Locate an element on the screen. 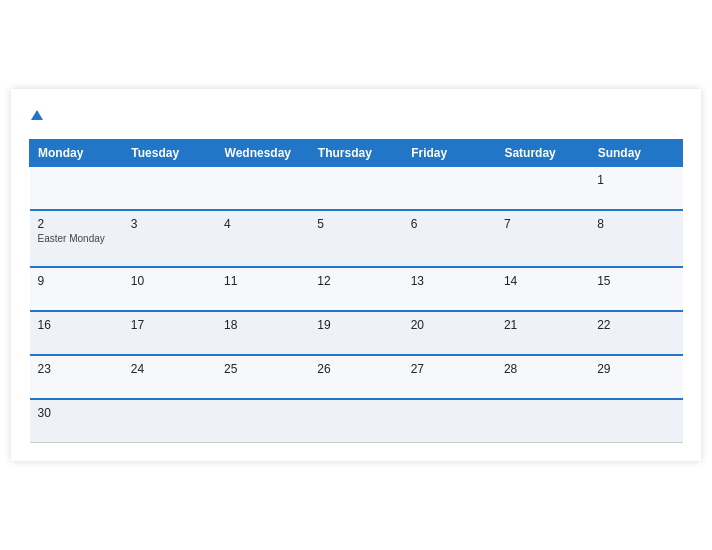 Image resolution: width=712 pixels, height=550 pixels. day-number: 13 is located at coordinates (450, 281).